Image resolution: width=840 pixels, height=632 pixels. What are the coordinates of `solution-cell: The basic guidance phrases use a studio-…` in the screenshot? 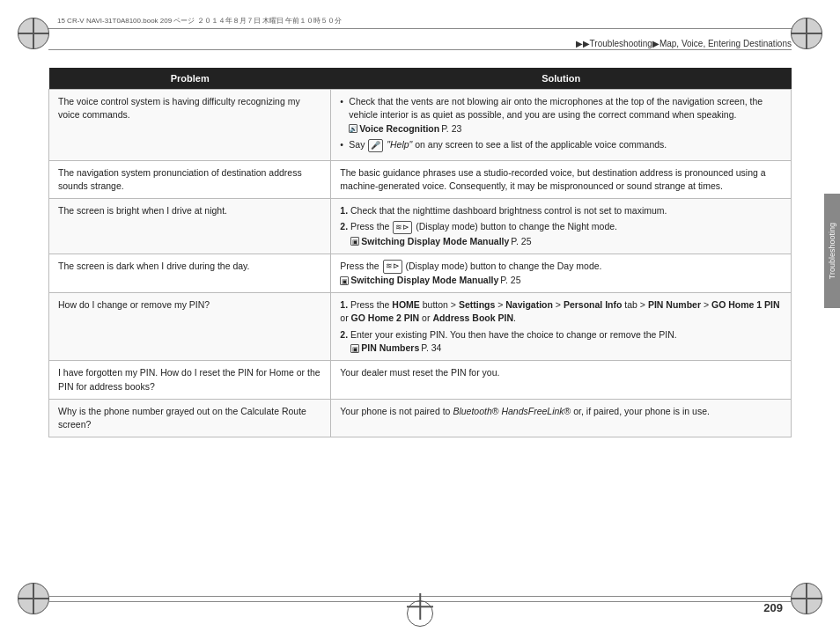 It's located at (562, 180).